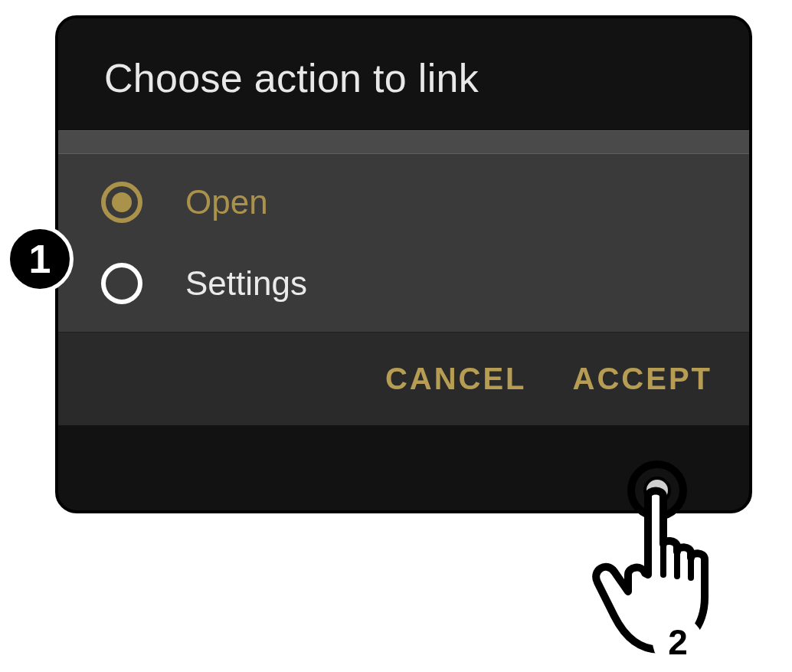 The width and height of the screenshot is (792, 672). I want to click on cancel-button: CANCEL, so click(457, 379).